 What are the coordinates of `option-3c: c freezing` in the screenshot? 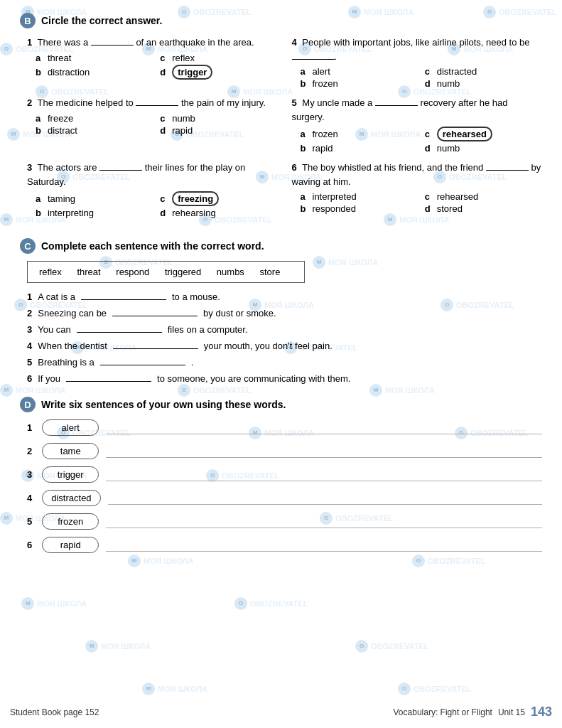 It's located at (219, 199).